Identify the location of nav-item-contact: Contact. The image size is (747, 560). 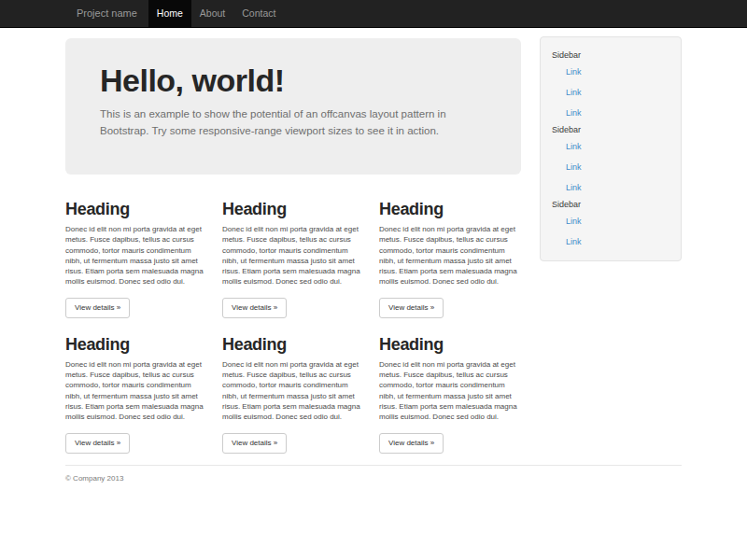
(259, 13).